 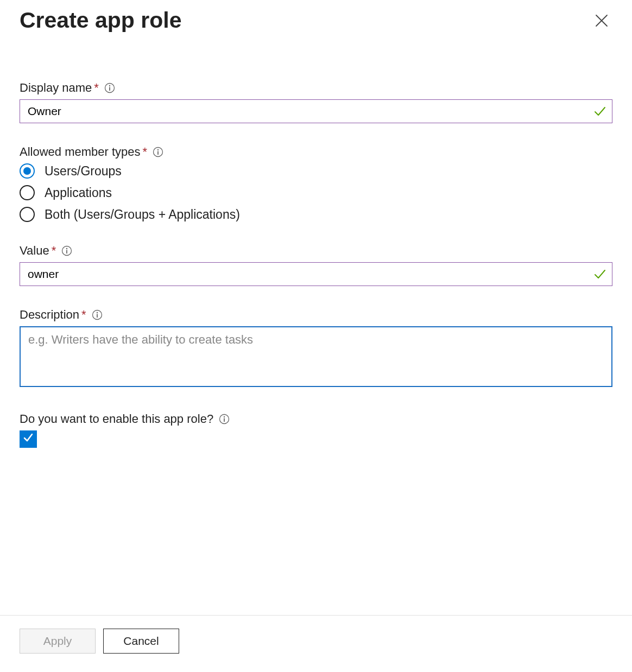 I want to click on allowed-types-radio-group: Users/Groups Applications Both (Users/Gr…, so click(x=316, y=193).